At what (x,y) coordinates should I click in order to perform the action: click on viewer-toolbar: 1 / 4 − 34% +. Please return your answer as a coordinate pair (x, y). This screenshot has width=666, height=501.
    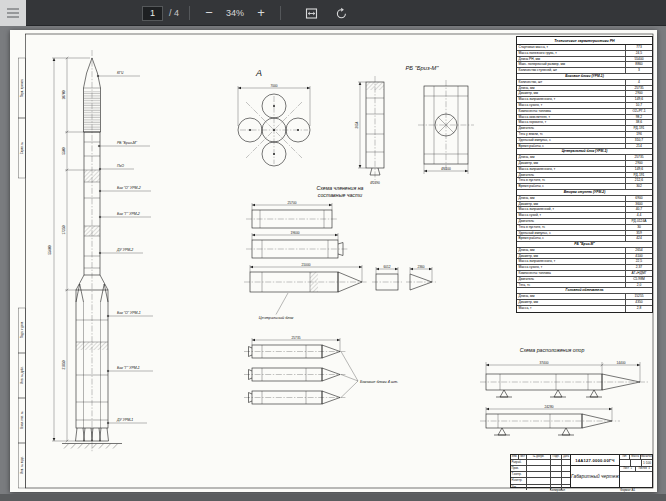
    Looking at the image, I should click on (333, 13).